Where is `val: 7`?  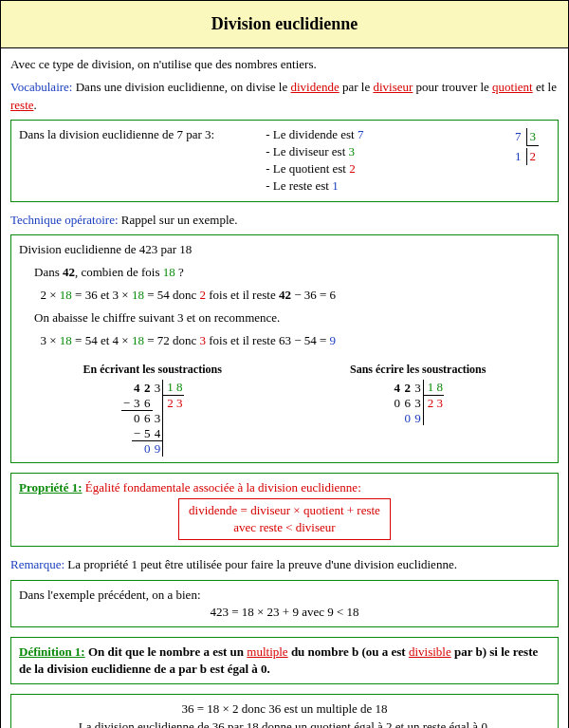
val: 7 is located at coordinates (360, 135).